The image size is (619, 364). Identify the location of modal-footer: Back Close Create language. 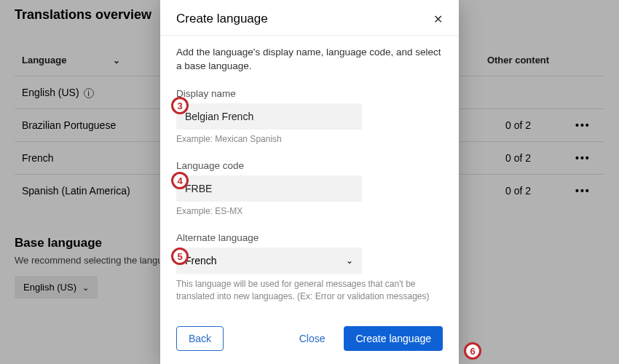
(310, 341).